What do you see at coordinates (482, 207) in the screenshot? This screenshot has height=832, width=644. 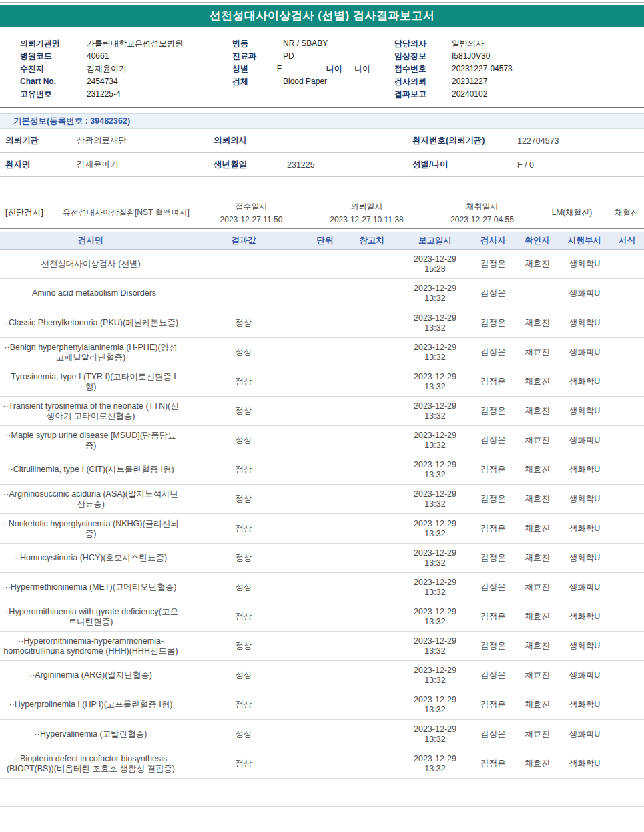 I see `field-label: 채취일시` at bounding box center [482, 207].